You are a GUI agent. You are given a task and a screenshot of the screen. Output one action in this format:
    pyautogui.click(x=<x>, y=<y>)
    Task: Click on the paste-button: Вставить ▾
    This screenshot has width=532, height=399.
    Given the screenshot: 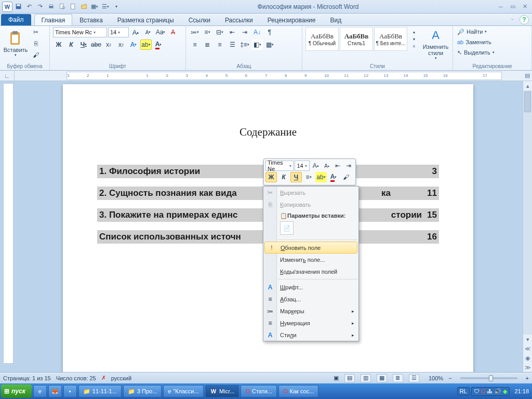 What is the action you would take?
    pyautogui.click(x=16, y=44)
    